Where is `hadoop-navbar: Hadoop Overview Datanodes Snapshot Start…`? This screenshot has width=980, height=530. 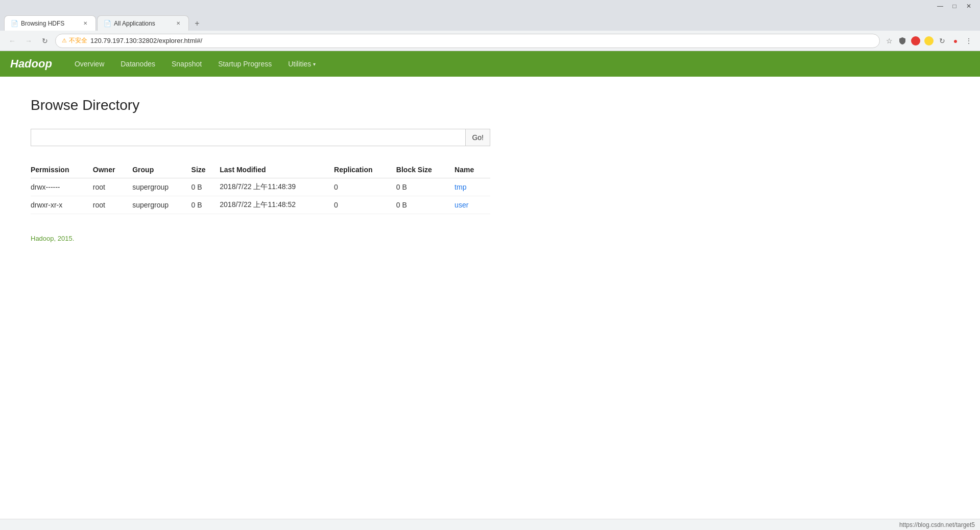
hadoop-navbar: Hadoop Overview Datanodes Snapshot Start… is located at coordinates (490, 64).